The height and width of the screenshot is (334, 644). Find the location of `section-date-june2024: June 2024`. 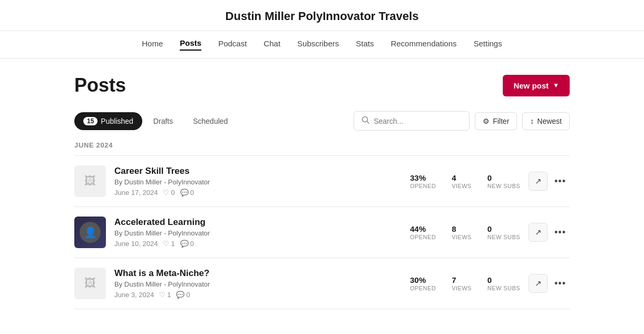

section-date-june2024: June 2024 is located at coordinates (322, 146).